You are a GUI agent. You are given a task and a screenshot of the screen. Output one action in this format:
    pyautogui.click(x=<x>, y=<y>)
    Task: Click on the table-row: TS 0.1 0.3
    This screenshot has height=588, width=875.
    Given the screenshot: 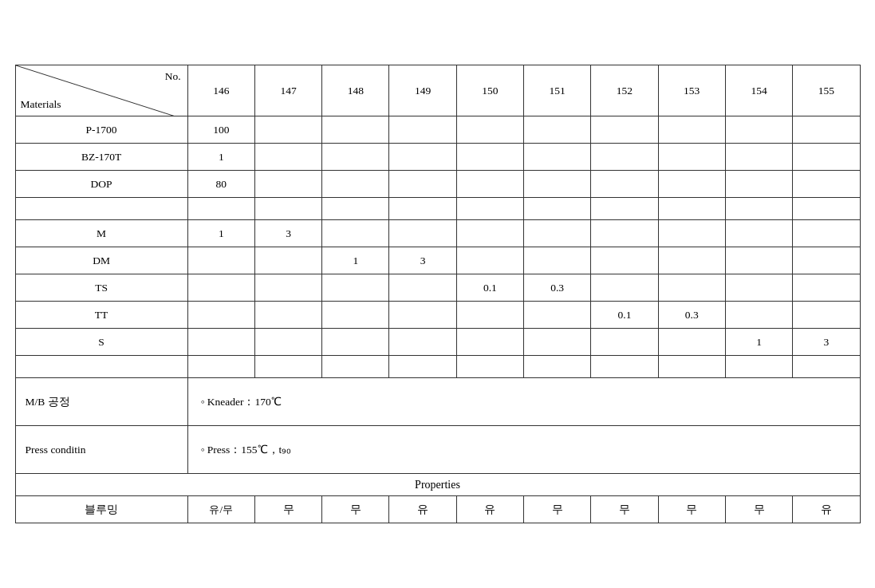 What is the action you would take?
    pyautogui.click(x=437, y=288)
    